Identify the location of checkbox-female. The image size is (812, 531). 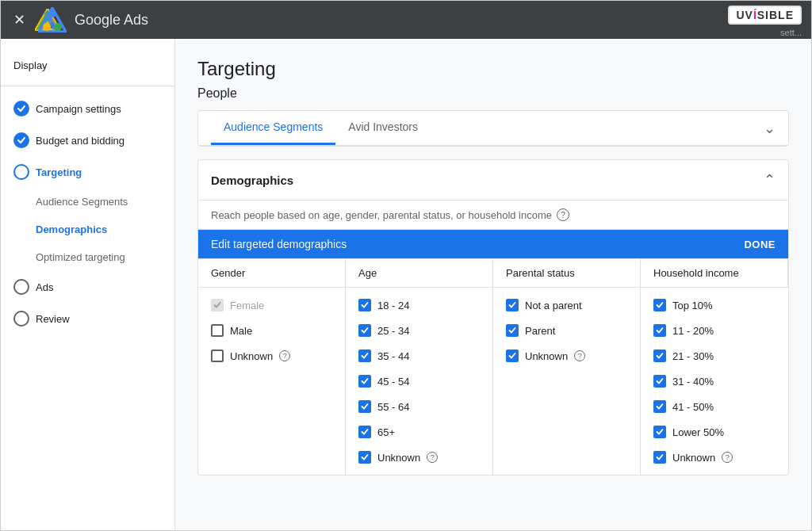
(217, 305).